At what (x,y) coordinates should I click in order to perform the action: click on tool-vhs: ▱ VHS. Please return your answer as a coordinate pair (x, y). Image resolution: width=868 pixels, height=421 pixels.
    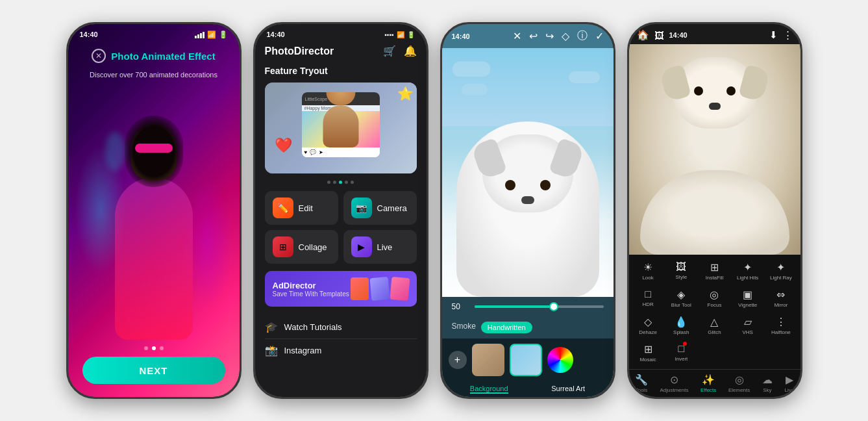
    Looking at the image, I should click on (748, 325).